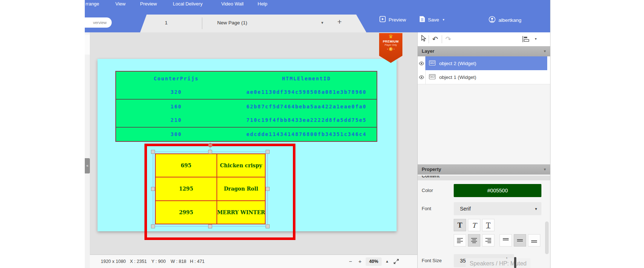 The image size is (644, 268). I want to click on clipped-content-header: Content, so click(484, 178).